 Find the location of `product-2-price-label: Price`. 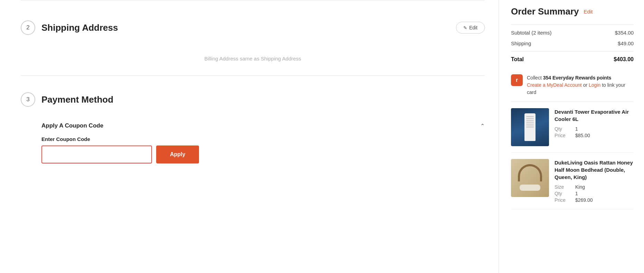

product-2-price-label: Price is located at coordinates (565, 200).